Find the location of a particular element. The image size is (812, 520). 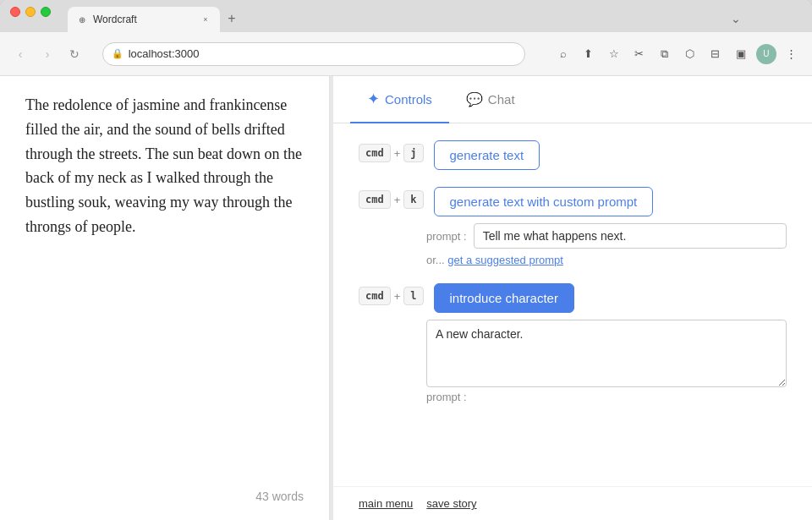

kbd-key-2: l is located at coordinates (413, 296).